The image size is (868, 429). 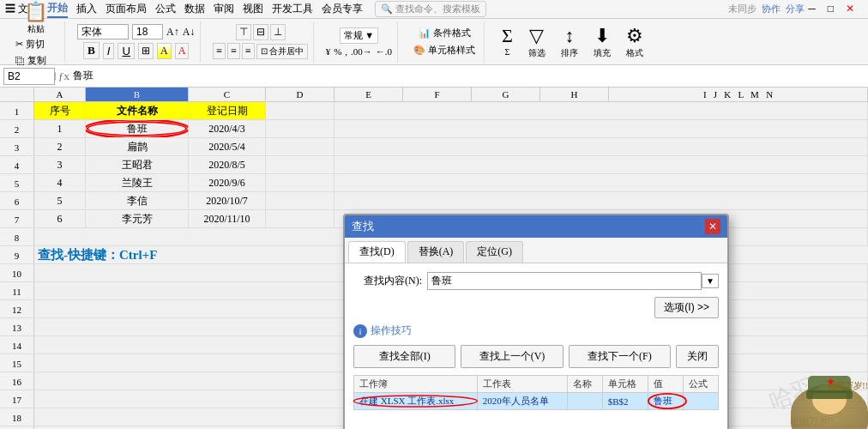 What do you see at coordinates (109, 51) in the screenshot?
I see `italic-button: I` at bounding box center [109, 51].